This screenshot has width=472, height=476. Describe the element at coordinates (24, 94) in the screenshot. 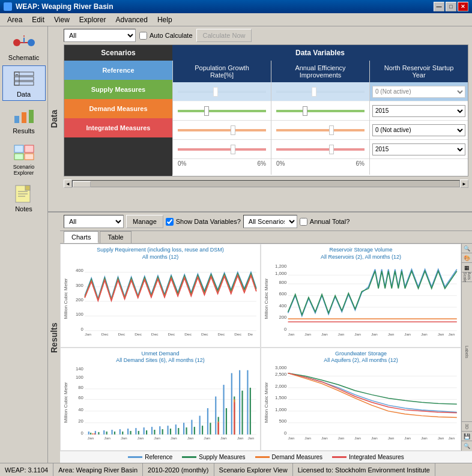

I see `sidebar-data-label: Data` at that location.